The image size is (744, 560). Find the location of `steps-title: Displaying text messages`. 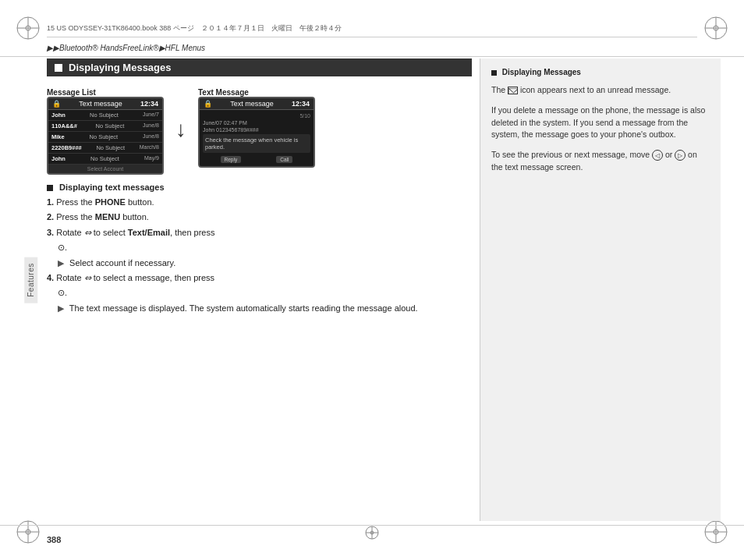

steps-title: Displaying text messages is located at coordinates (259, 187).